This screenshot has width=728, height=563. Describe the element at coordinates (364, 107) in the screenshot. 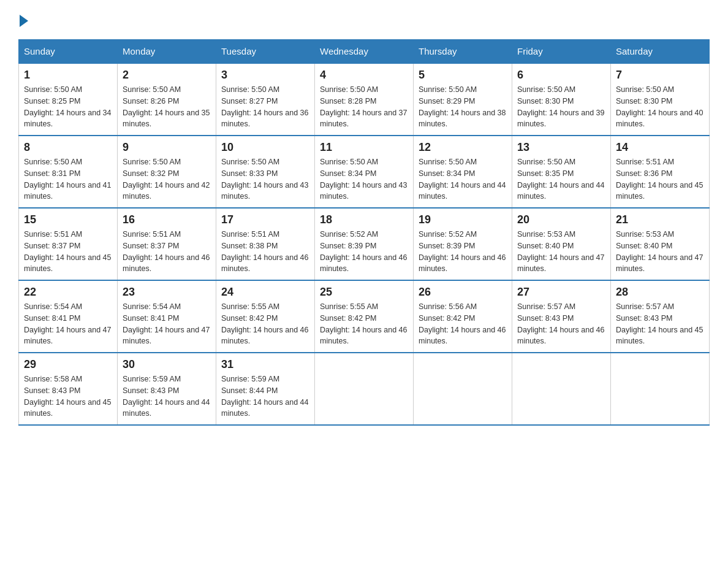

I see `day-info: Sunrise: 5:50 AMSunset: 8:28 PMDaylight:…` at that location.